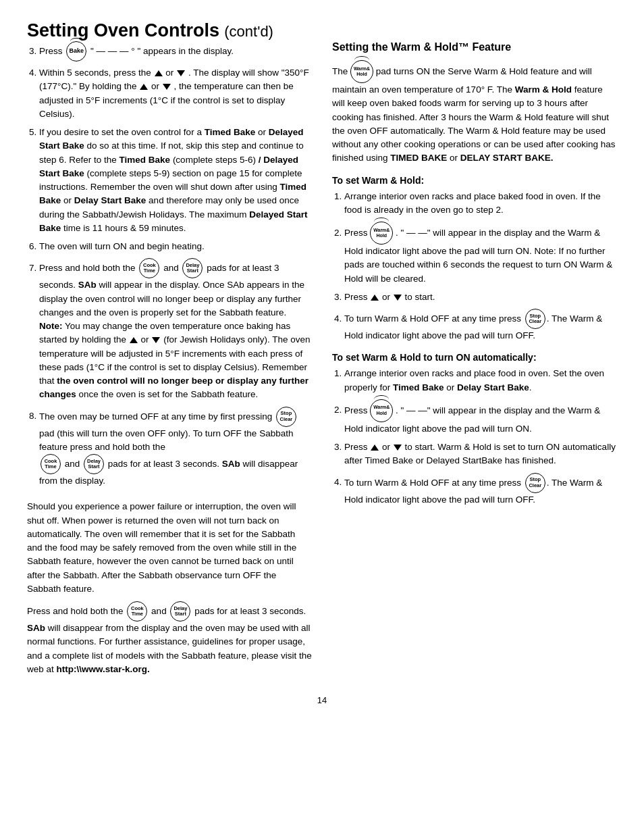  Describe the element at coordinates (481, 254) in the screenshot. I see `warm-hold-step-2: Press Warm&Hold . " — —" will appear in …` at that location.